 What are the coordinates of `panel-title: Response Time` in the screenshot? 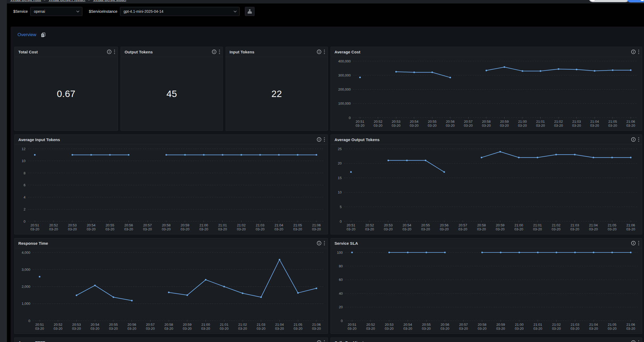 It's located at (33, 243).